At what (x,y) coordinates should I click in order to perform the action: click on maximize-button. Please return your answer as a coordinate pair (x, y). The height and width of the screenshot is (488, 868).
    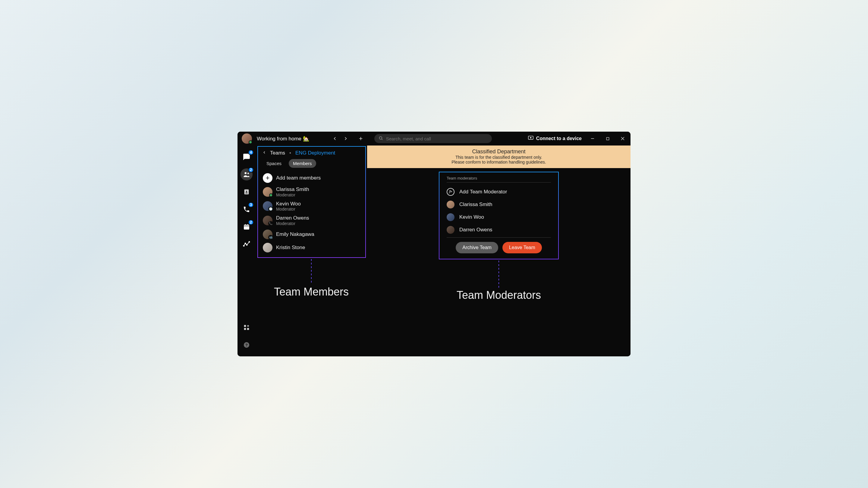
    Looking at the image, I should click on (608, 139).